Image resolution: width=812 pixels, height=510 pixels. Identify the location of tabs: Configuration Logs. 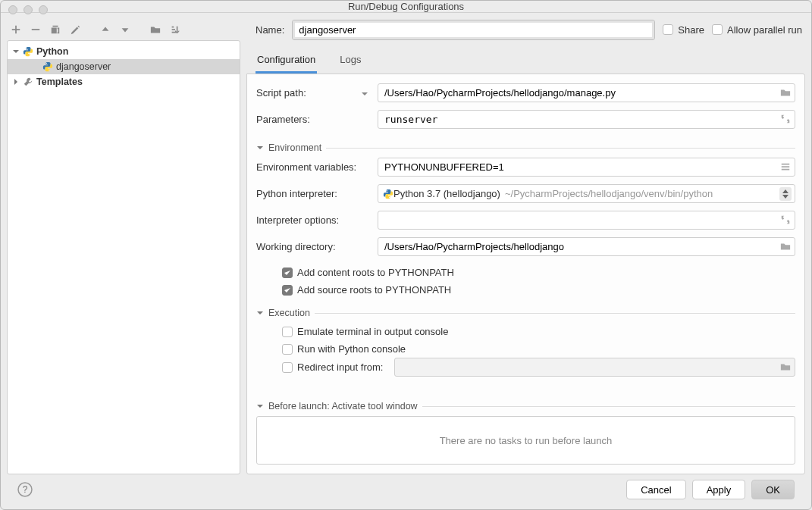
(526, 62).